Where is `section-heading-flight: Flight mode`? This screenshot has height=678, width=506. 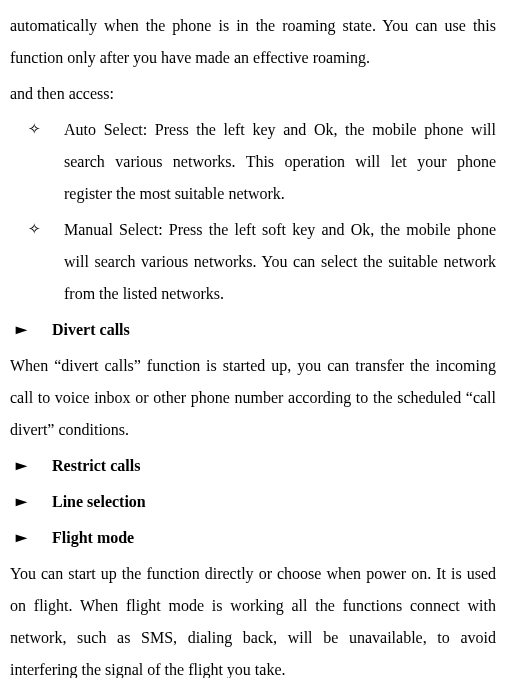
section-heading-flight: Flight mode is located at coordinates (253, 538).